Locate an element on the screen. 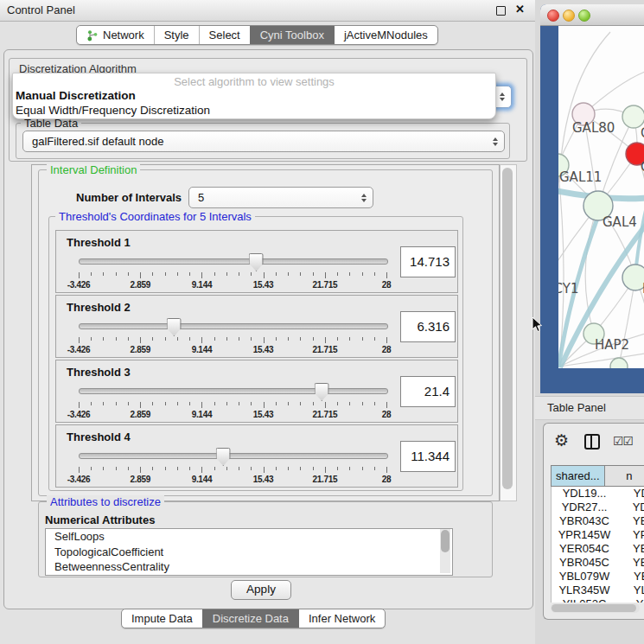  cell-name: YLR3 is located at coordinates (631, 590).